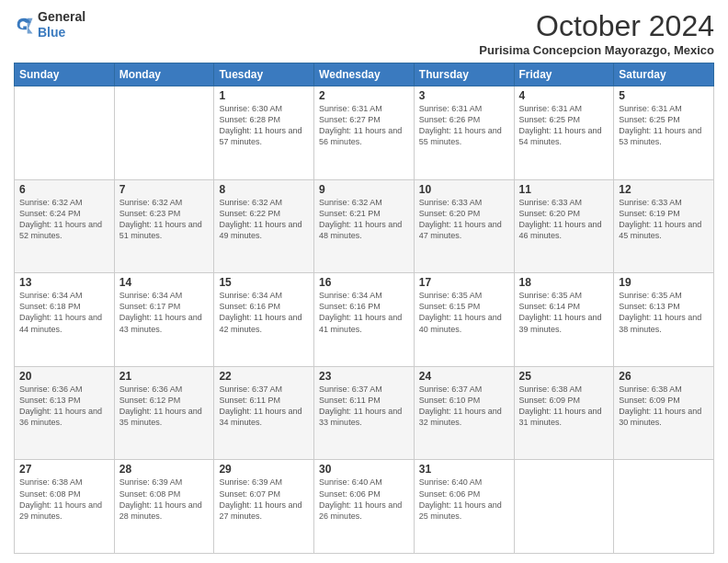  What do you see at coordinates (264, 376) in the screenshot?
I see `day-number: 22` at bounding box center [264, 376].